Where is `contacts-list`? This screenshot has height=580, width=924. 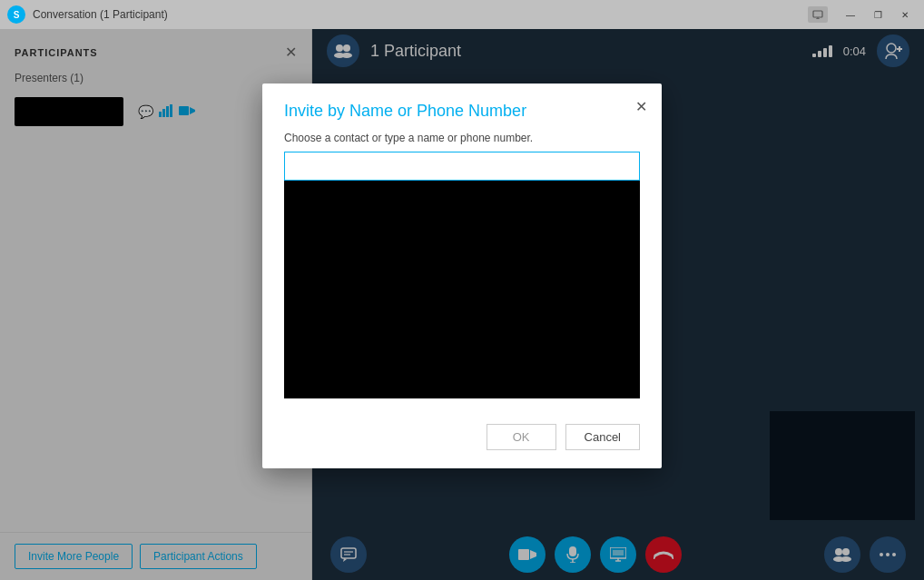 contacts-list is located at coordinates (462, 290).